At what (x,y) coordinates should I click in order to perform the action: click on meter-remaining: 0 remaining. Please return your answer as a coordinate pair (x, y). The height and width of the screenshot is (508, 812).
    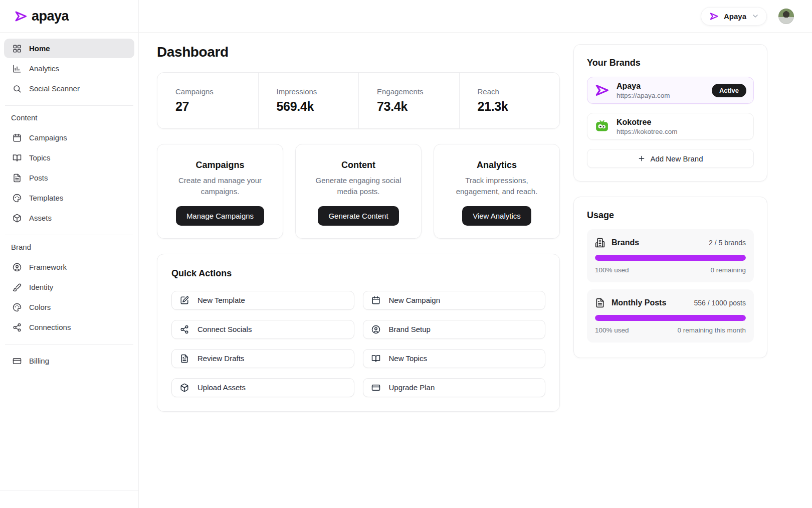
    Looking at the image, I should click on (728, 270).